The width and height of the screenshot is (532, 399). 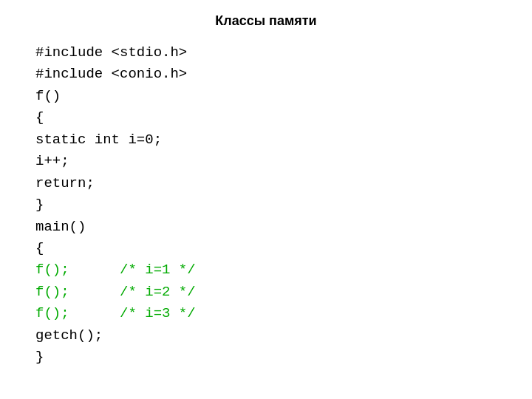 I want to click on code-line: return;, so click(x=284, y=183).